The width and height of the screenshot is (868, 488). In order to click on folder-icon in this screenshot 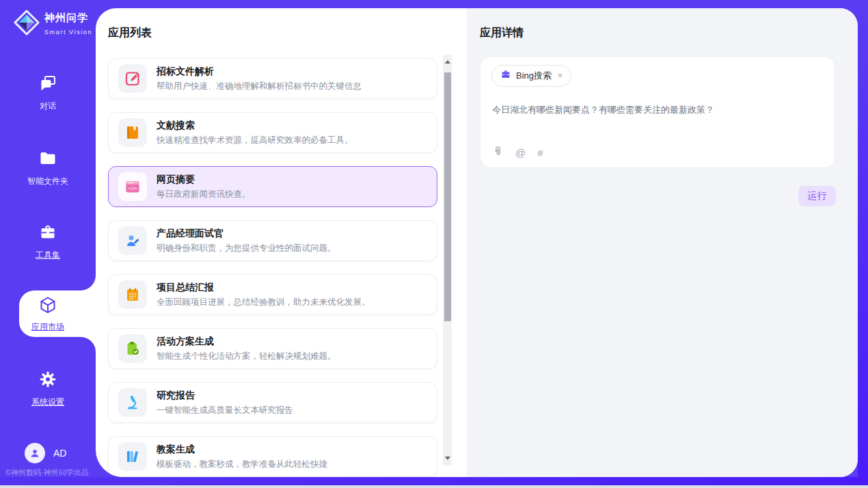, I will do `click(48, 160)`.